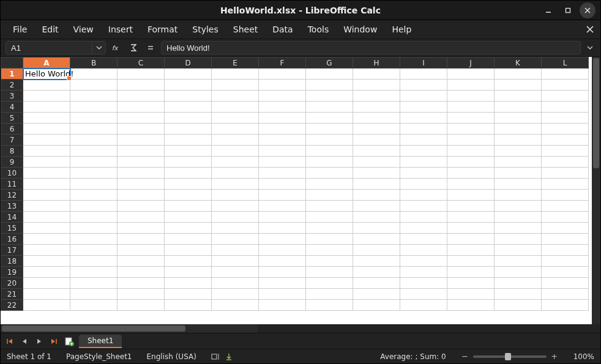 This screenshot has height=364, width=601. I want to click on menu-edit: Edit, so click(50, 29).